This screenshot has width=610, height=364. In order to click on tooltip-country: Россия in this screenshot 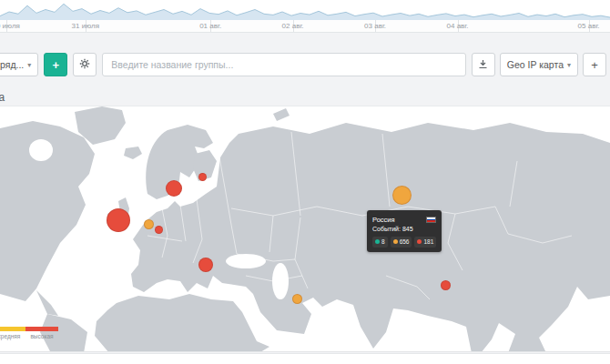, I will do `click(384, 220)`.